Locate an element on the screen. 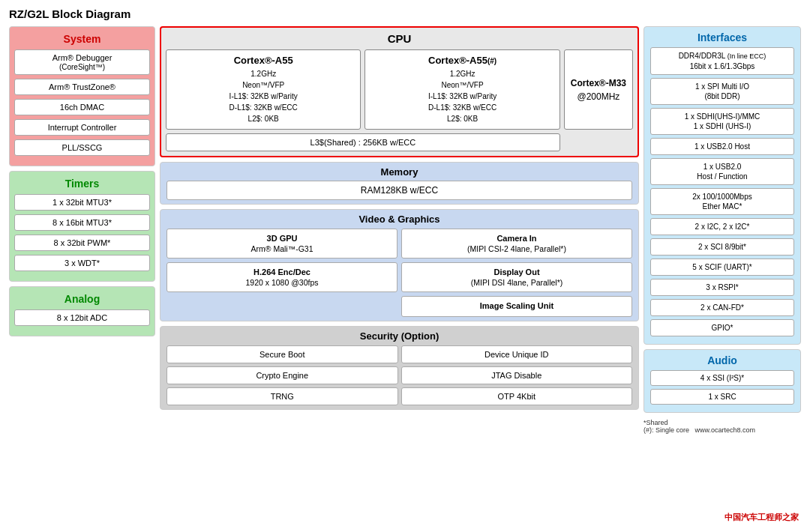  interfaces-box: Interfaces DDR4/DDR3L (In line ECC)16bit… is located at coordinates (722, 186).